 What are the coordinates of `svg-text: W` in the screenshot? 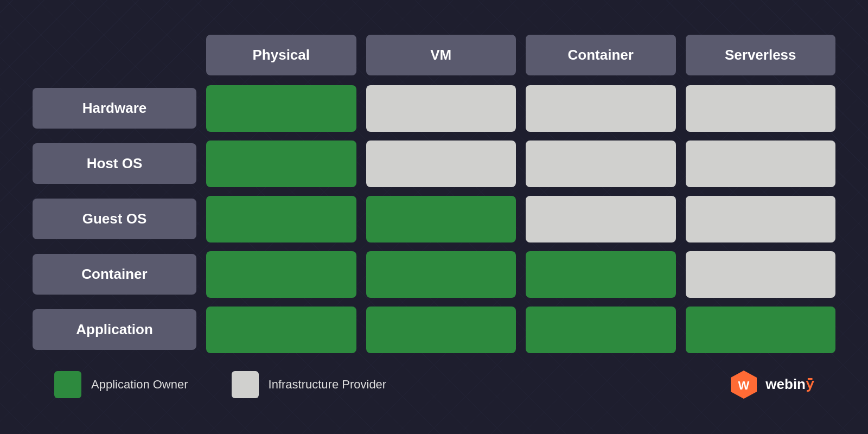 It's located at (744, 385).